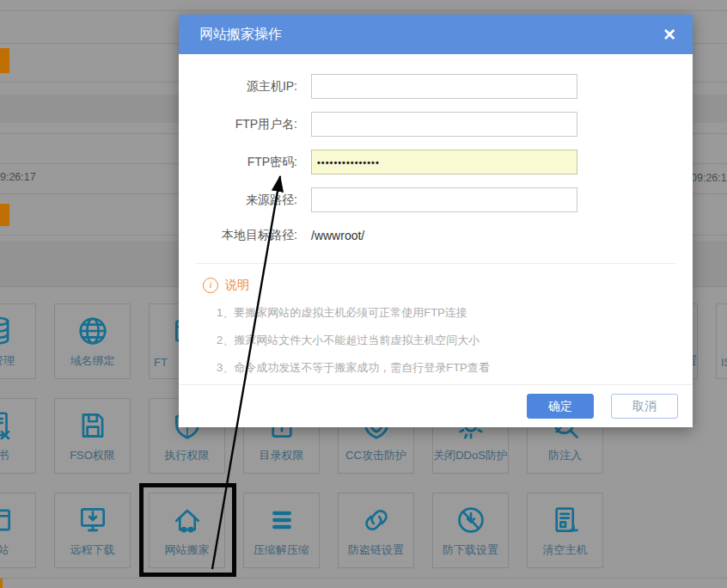  Describe the element at coordinates (722, 363) in the screenshot. I see `tile-label: IS` at that location.